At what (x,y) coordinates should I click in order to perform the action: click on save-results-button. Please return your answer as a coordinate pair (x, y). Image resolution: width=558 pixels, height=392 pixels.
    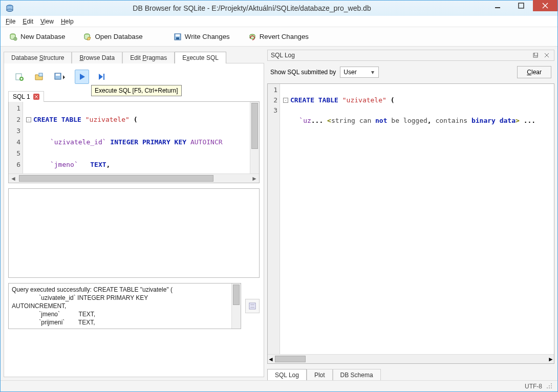
    Looking at the image, I should click on (252, 306).